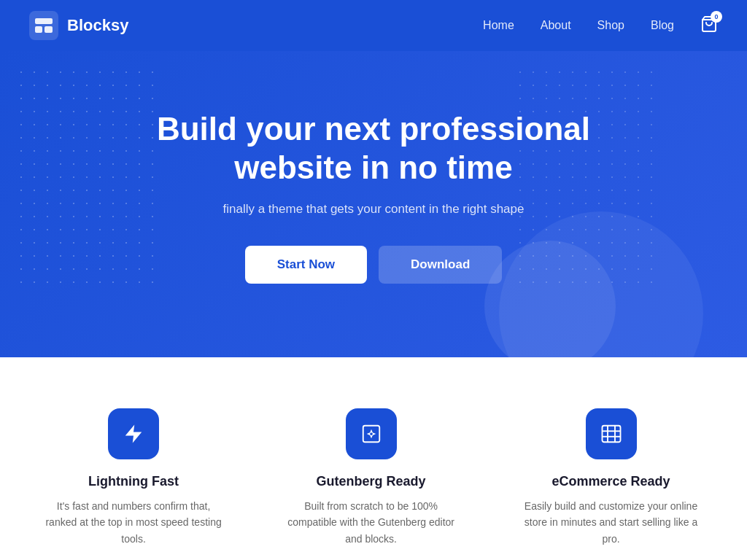 Image resolution: width=747 pixels, height=560 pixels. What do you see at coordinates (662, 26) in the screenshot?
I see `nav-blog: Blog` at bounding box center [662, 26].